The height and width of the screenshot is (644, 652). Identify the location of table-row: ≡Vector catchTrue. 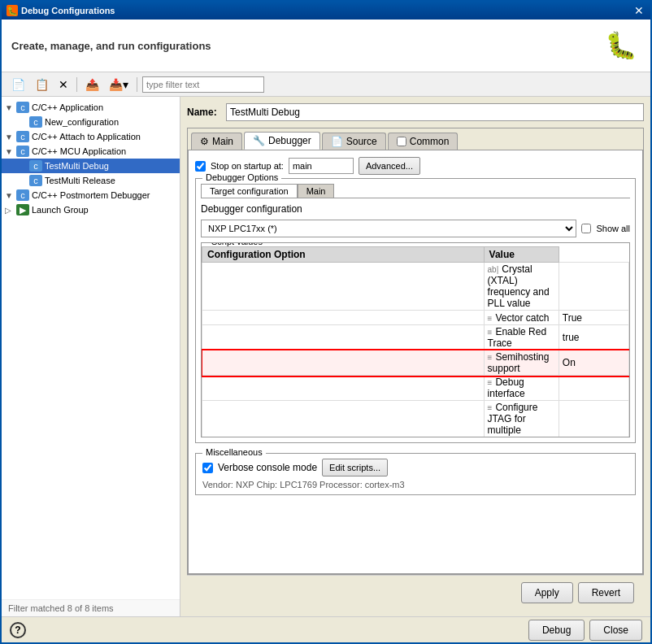
(416, 318).